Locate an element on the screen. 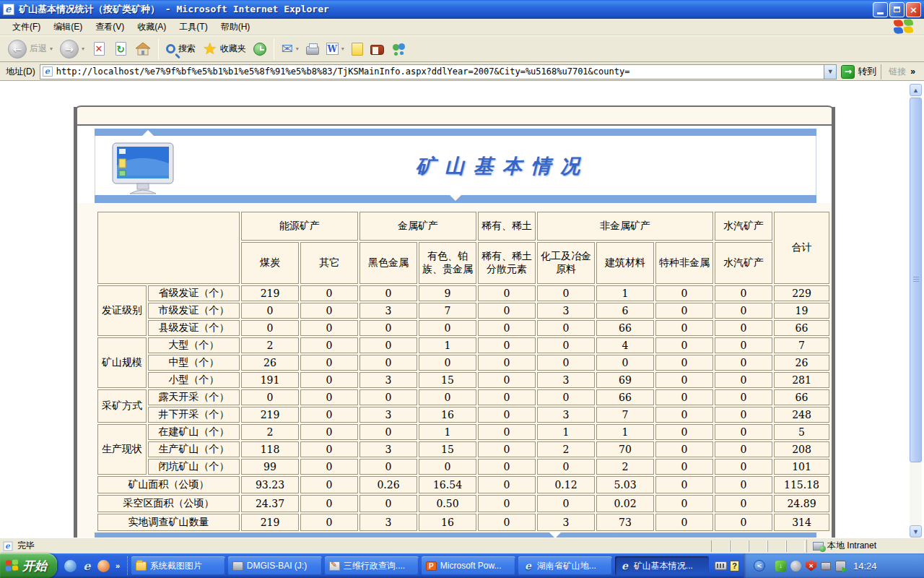  status-pane is located at coordinates (758, 546).